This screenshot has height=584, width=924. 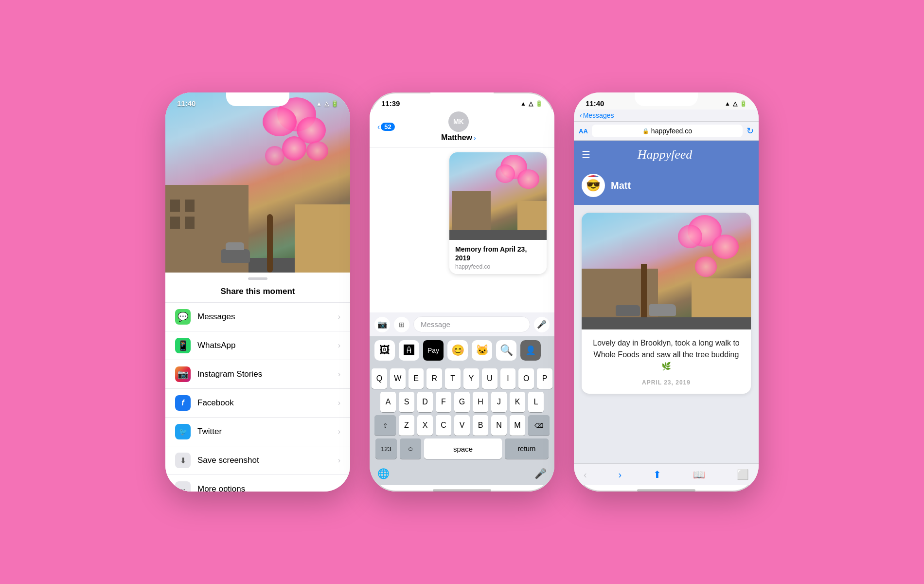 I want to click on nav-back: ‹, so click(x=586, y=475).